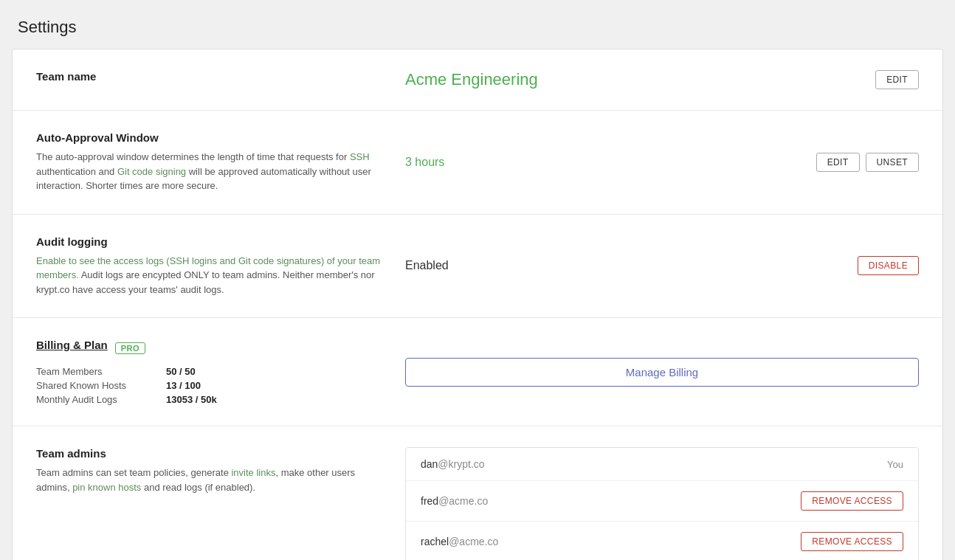 The image size is (955, 560). What do you see at coordinates (183, 385) in the screenshot?
I see `stat-value-hosts: 13 / 100` at bounding box center [183, 385].